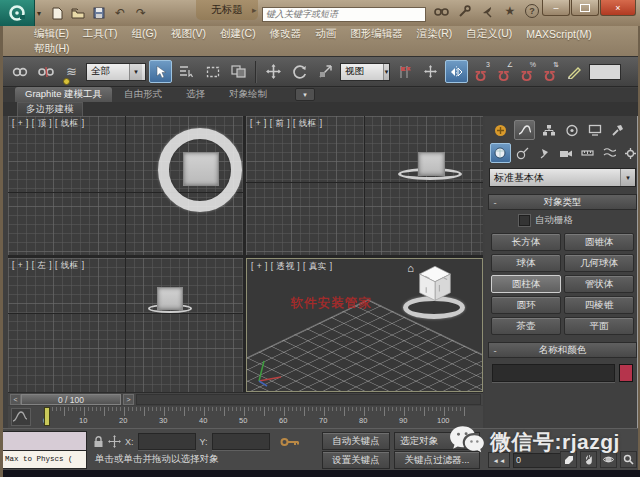 The image size is (640, 477). Describe the element at coordinates (212, 72) in the screenshot. I see `rectangular-selection-region-button` at that location.